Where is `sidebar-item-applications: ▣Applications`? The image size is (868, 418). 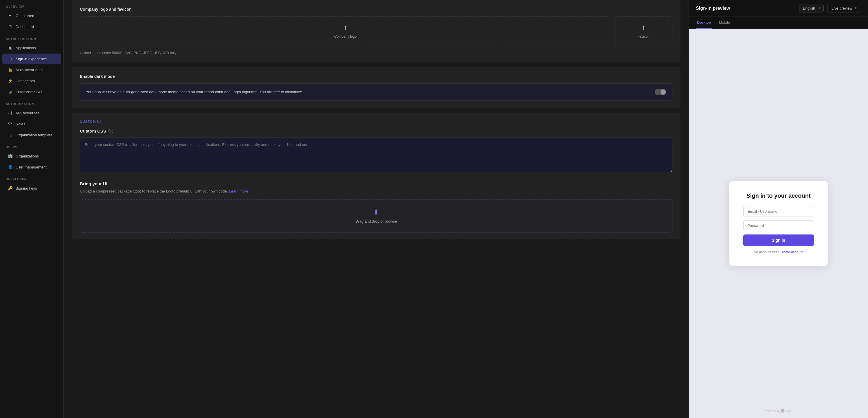
sidebar-item-applications: ▣Applications is located at coordinates (32, 48).